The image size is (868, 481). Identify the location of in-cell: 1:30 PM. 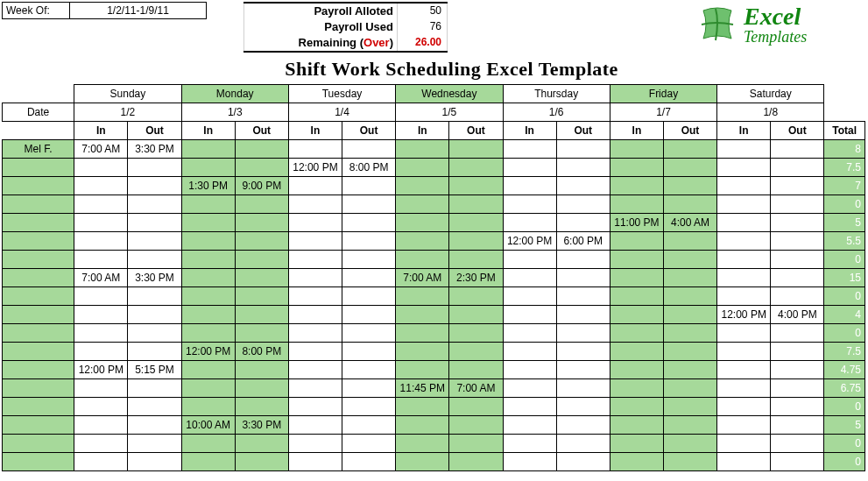
(208, 186).